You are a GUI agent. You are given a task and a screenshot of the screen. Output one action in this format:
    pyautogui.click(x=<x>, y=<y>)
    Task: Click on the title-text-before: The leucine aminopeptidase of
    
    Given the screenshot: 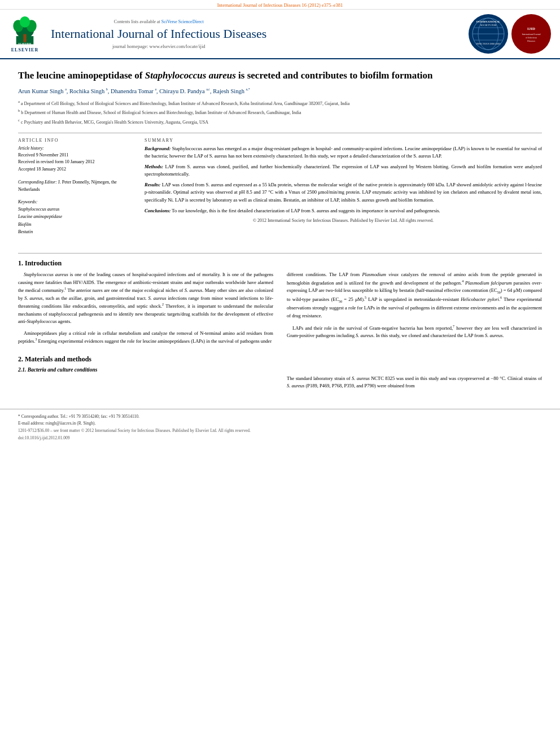 What is the action you would take?
    pyautogui.click(x=81, y=76)
    